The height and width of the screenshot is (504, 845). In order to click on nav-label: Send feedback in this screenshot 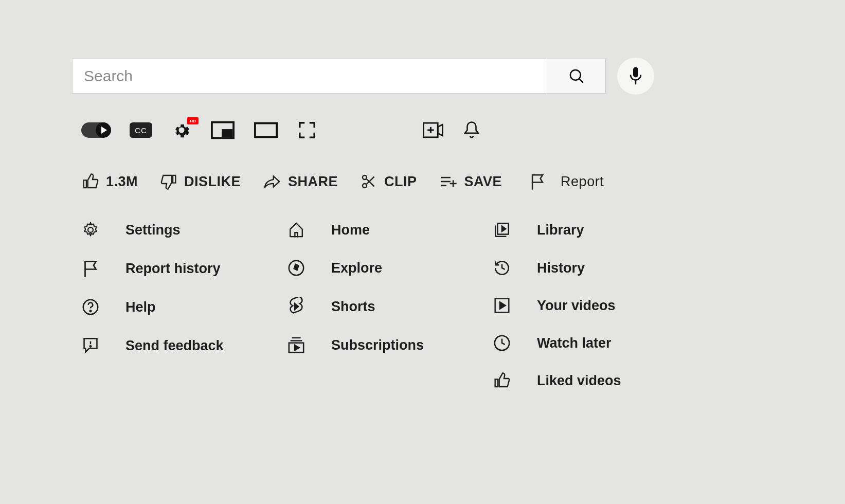, I will do `click(175, 346)`.